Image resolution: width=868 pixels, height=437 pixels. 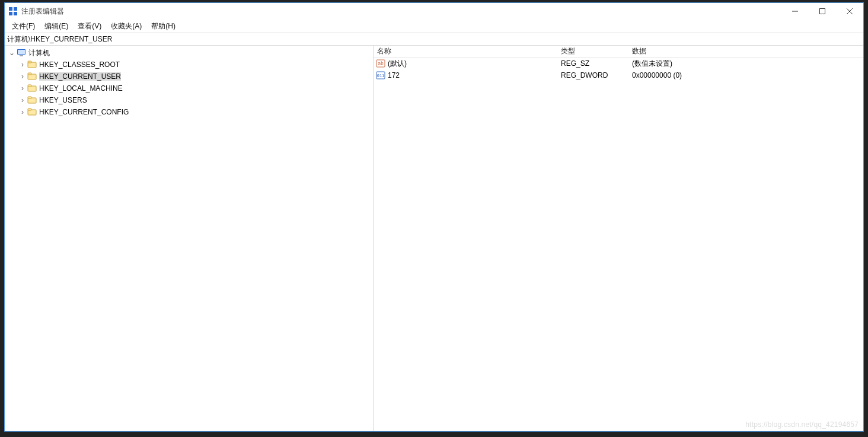 What do you see at coordinates (13, 11) in the screenshot?
I see `regedit-app-icon` at bounding box center [13, 11].